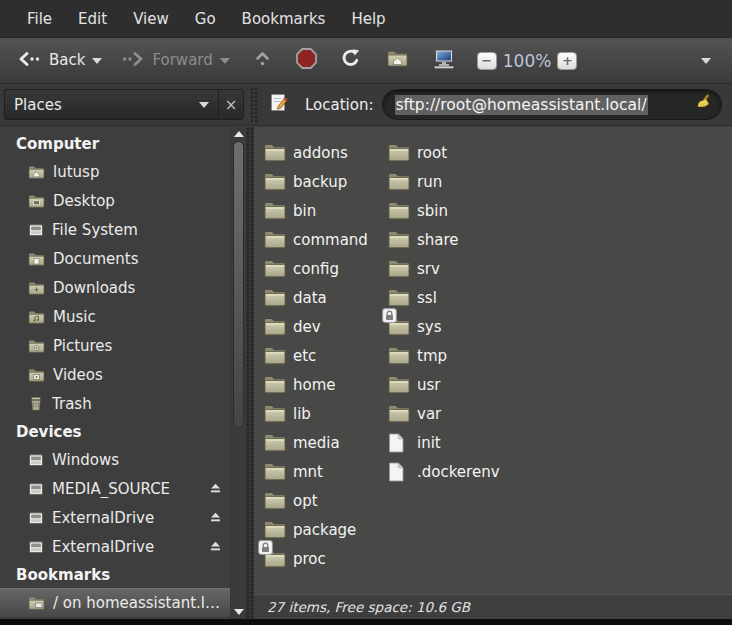 This screenshot has height=625, width=732. What do you see at coordinates (350, 60) in the screenshot?
I see `reload-button` at bounding box center [350, 60].